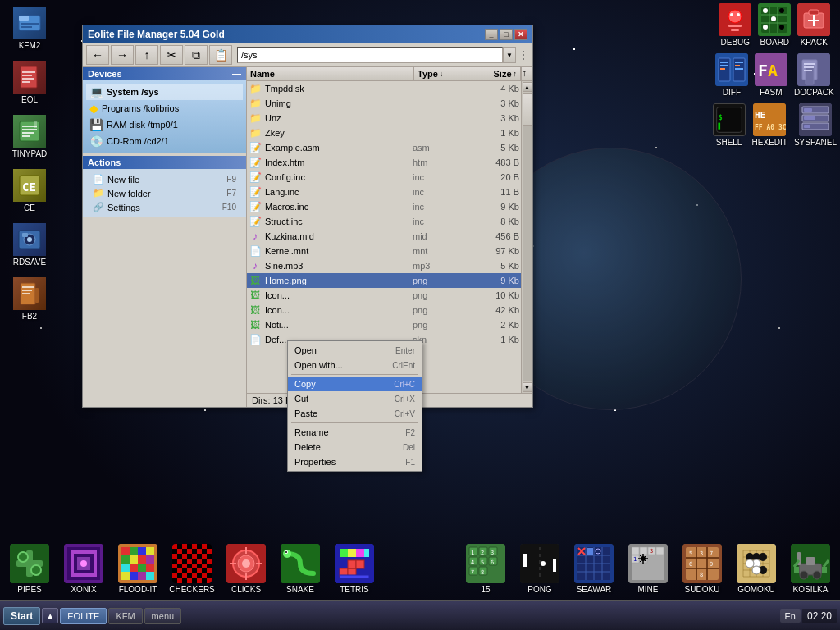 This screenshot has height=630, width=840. What do you see at coordinates (163, 616) in the screenshot?
I see `taskbar-menu: menu` at bounding box center [163, 616].